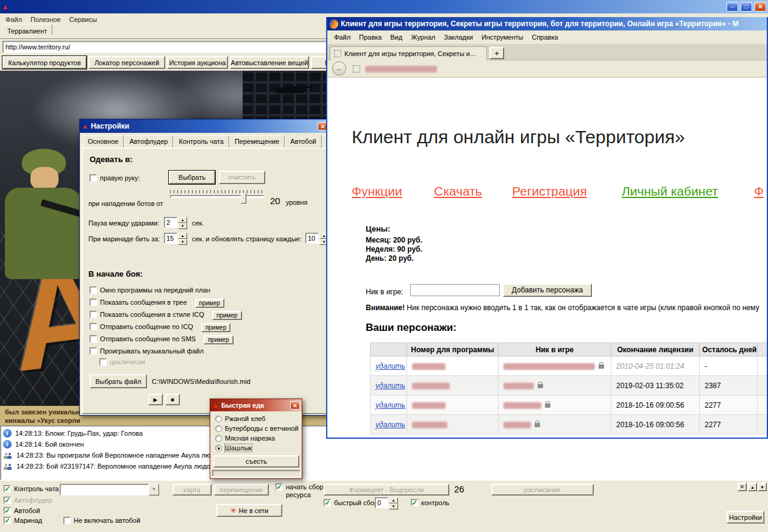 This screenshot has width=768, height=532. Describe the element at coordinates (497, 53) in the screenshot. I see `new-tab-button: +` at that location.